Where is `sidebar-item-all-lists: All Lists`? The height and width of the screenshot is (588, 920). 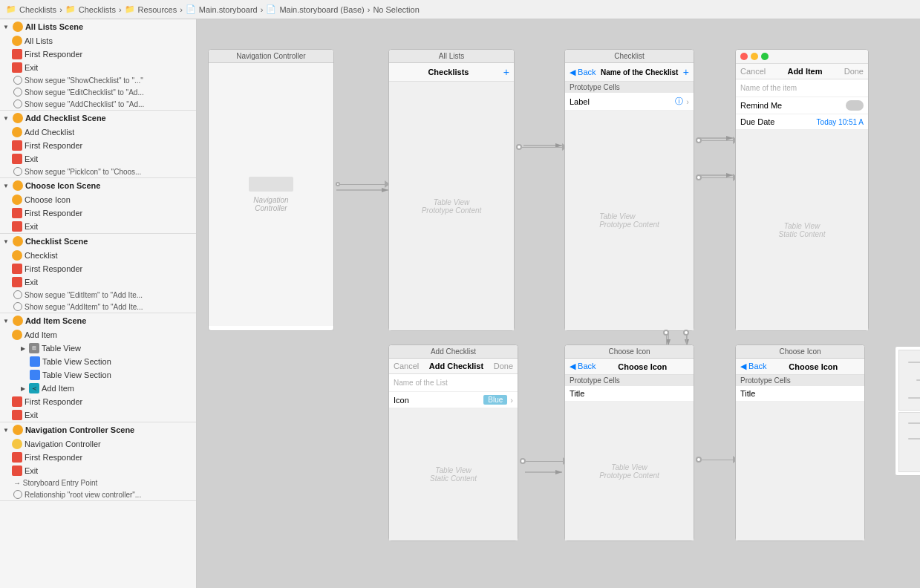 sidebar-item-all-lists: All Lists is located at coordinates (98, 41).